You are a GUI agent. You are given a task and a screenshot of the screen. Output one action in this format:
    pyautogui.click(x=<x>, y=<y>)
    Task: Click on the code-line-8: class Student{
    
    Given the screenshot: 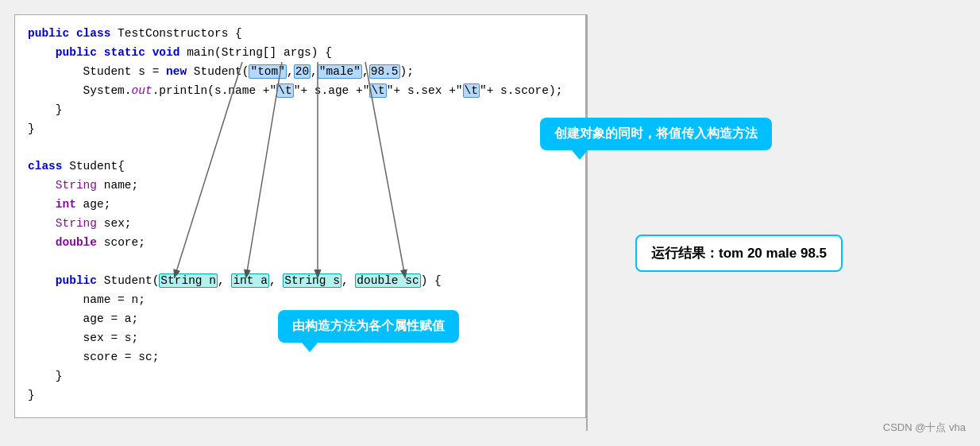 What is the action you would take?
    pyautogui.click(x=300, y=167)
    